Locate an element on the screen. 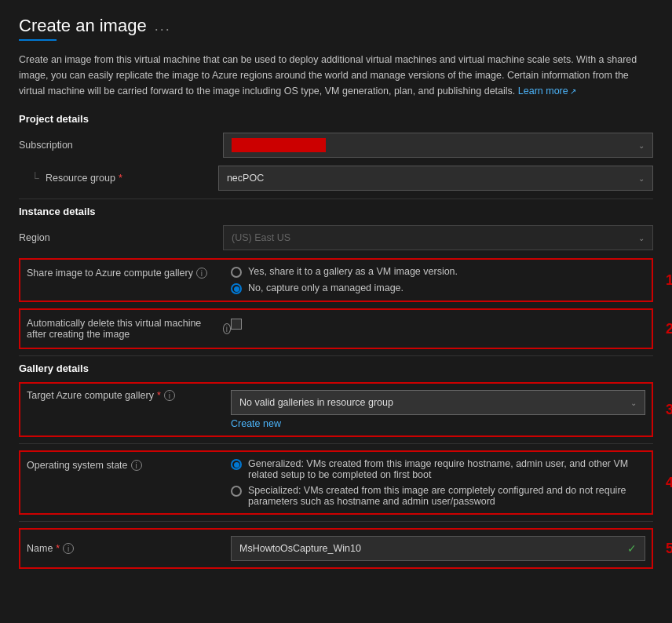 The width and height of the screenshot is (672, 623). name-required: * is located at coordinates (58, 548).